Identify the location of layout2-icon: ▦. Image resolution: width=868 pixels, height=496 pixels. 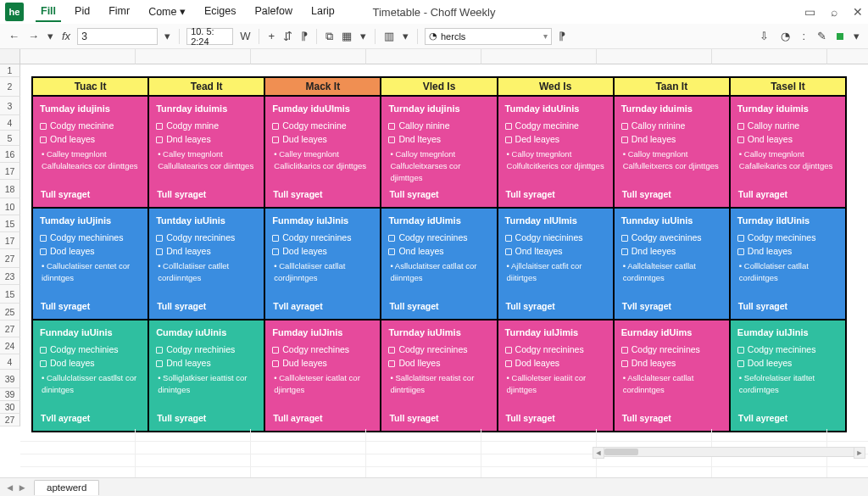
(347, 36).